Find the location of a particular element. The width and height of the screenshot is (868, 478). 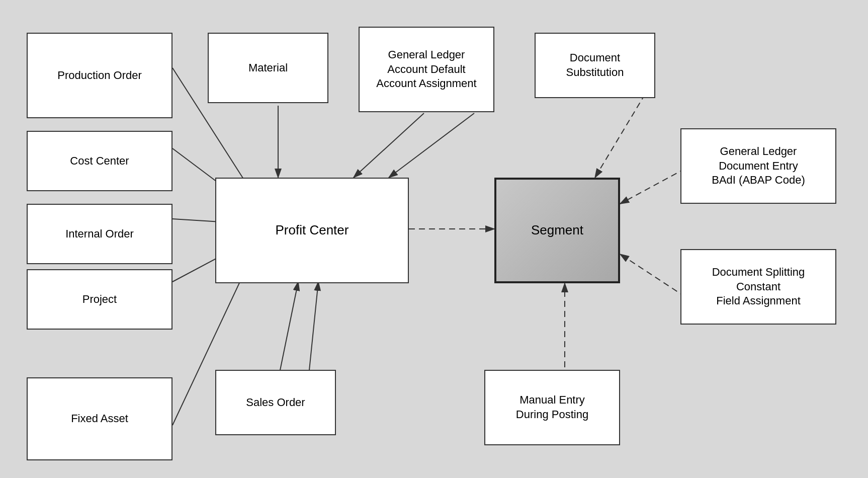

doc-splitting-label: Document Splitting Constant Field Assign… is located at coordinates (758, 287).